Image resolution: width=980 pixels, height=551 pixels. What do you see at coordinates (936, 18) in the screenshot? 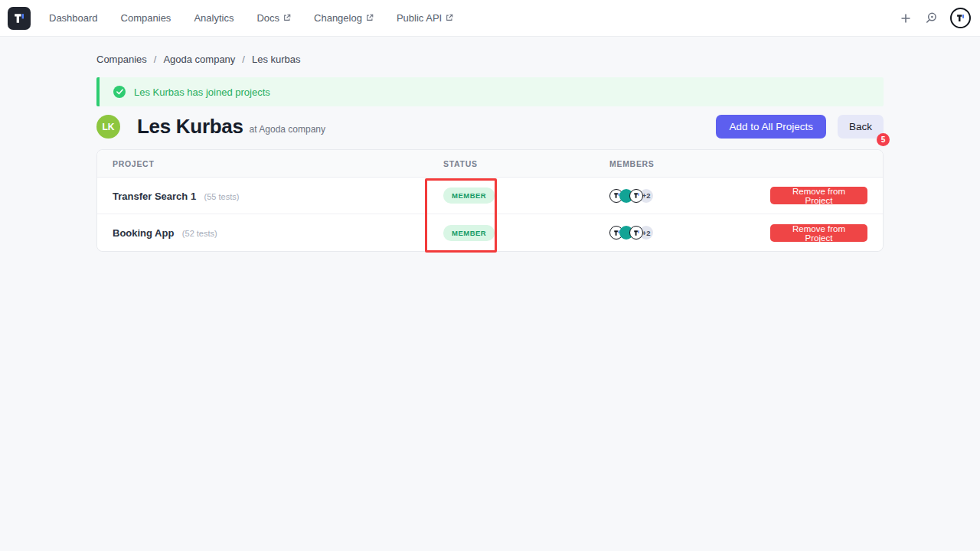
I see `nav-right-controls` at bounding box center [936, 18].